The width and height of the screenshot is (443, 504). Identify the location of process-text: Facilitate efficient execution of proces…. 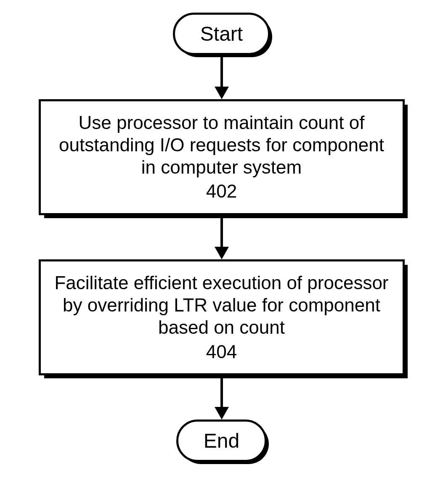
(221, 305).